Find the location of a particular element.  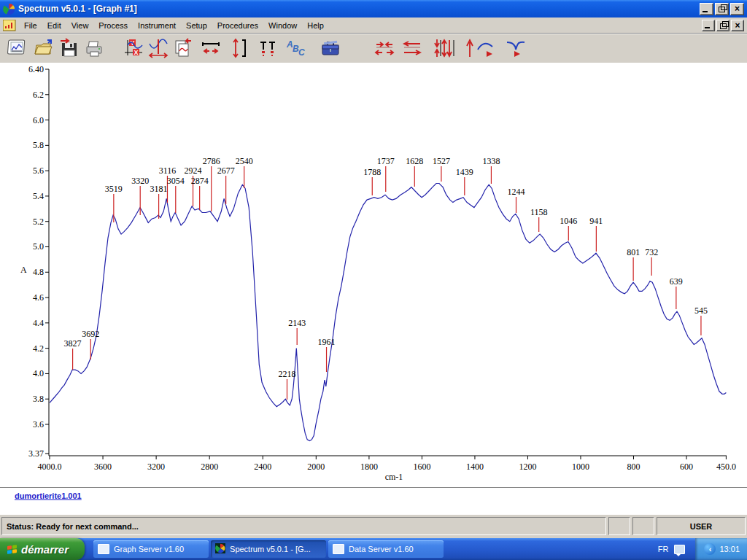

peak-label-1046: 1046 is located at coordinates (568, 221).